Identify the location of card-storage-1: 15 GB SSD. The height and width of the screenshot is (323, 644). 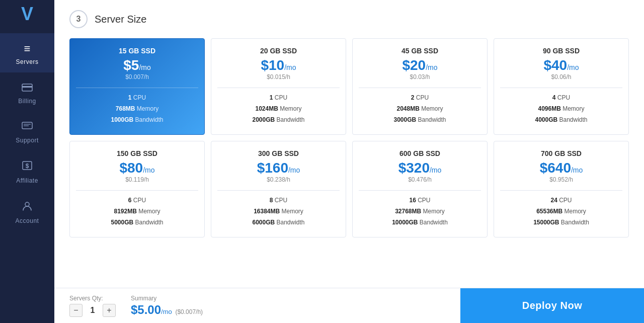
(137, 51).